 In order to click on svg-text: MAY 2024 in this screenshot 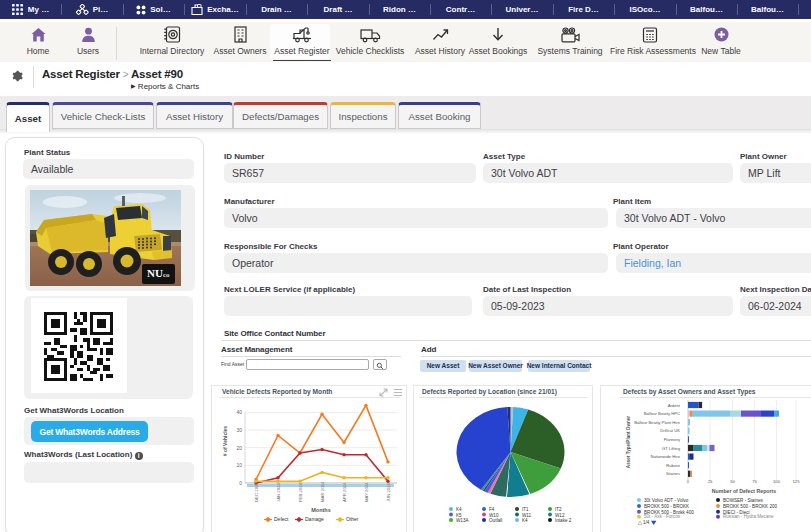, I will do `click(366, 492)`.